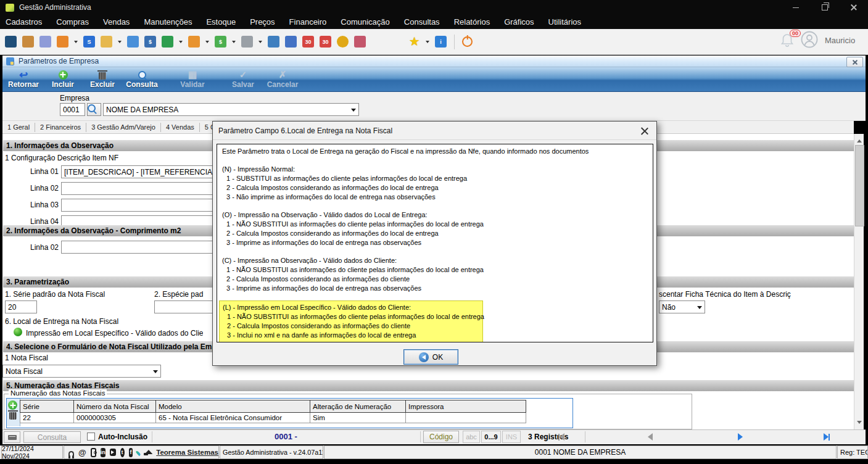 This screenshot has width=868, height=464. I want to click on keyboard-button, so click(12, 437).